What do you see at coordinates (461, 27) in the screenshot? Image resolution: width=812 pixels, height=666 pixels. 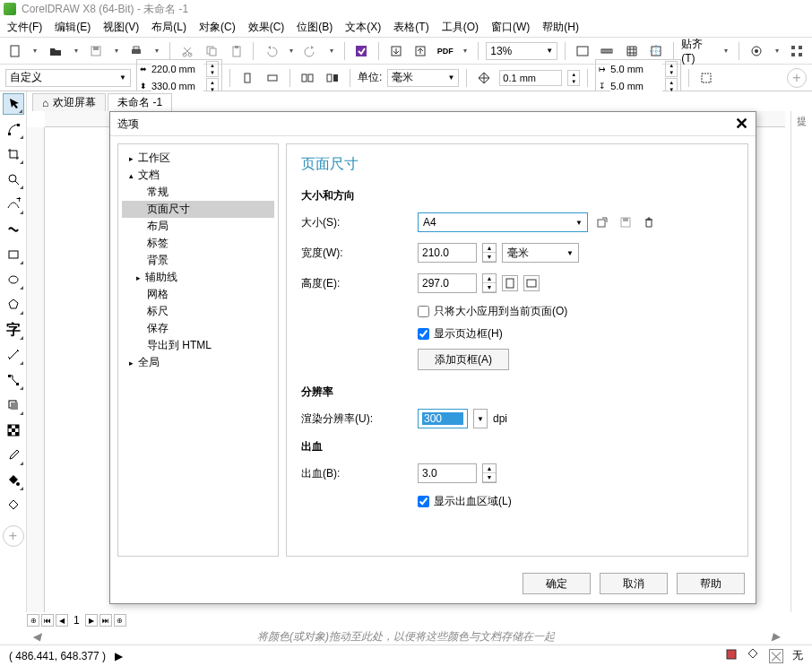 I see `menu-tools: 工具(O)` at bounding box center [461, 27].